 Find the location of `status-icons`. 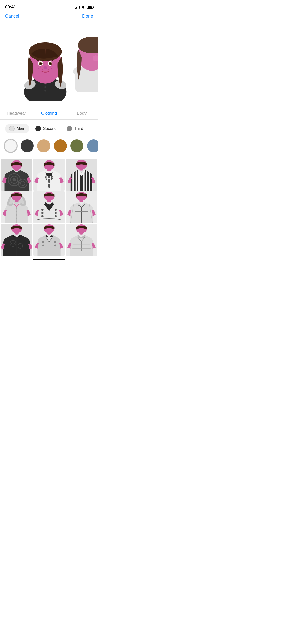

status-icons is located at coordinates (84, 7).